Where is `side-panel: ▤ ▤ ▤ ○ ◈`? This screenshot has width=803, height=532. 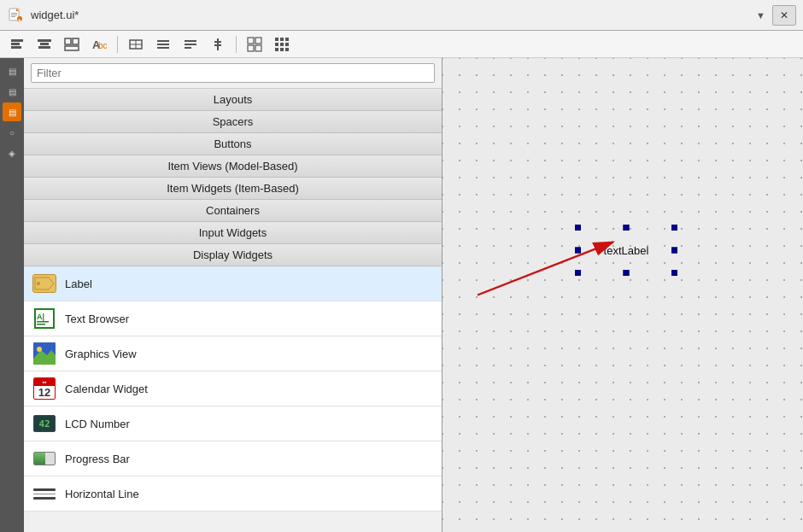 side-panel: ▤ ▤ ▤ ○ ◈ is located at coordinates (12, 295).